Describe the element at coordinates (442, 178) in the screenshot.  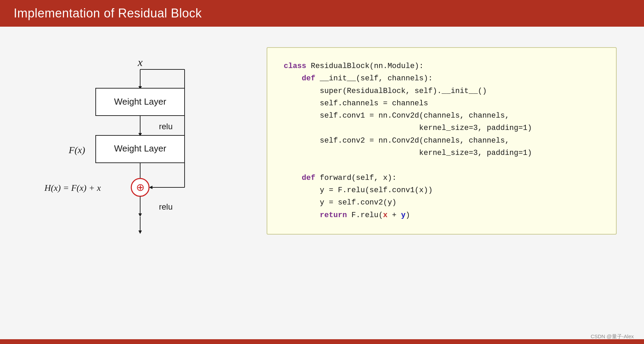
I see `code-line-9: def forward(self, x):` at that location.